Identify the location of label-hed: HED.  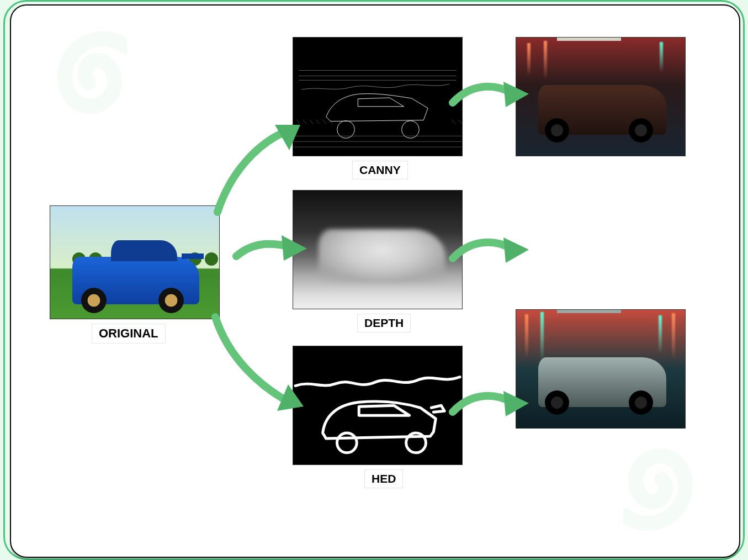
(384, 479).